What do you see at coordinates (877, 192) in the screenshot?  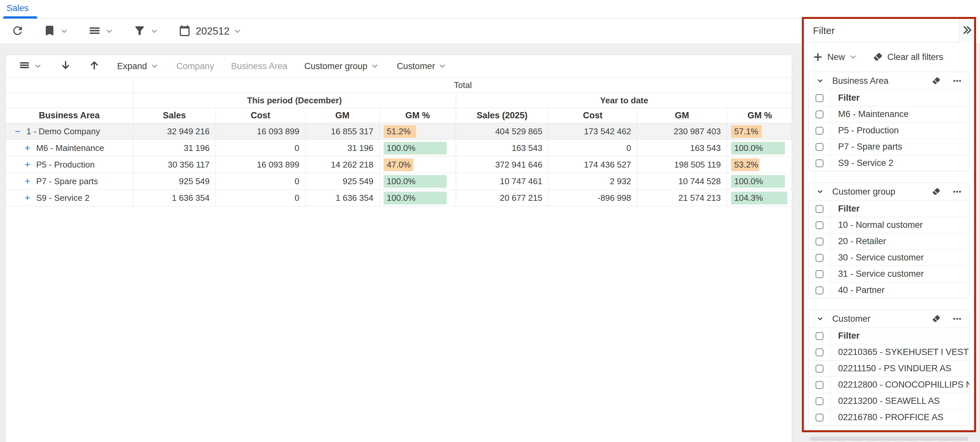 I see `filter-section-title: Customer group` at bounding box center [877, 192].